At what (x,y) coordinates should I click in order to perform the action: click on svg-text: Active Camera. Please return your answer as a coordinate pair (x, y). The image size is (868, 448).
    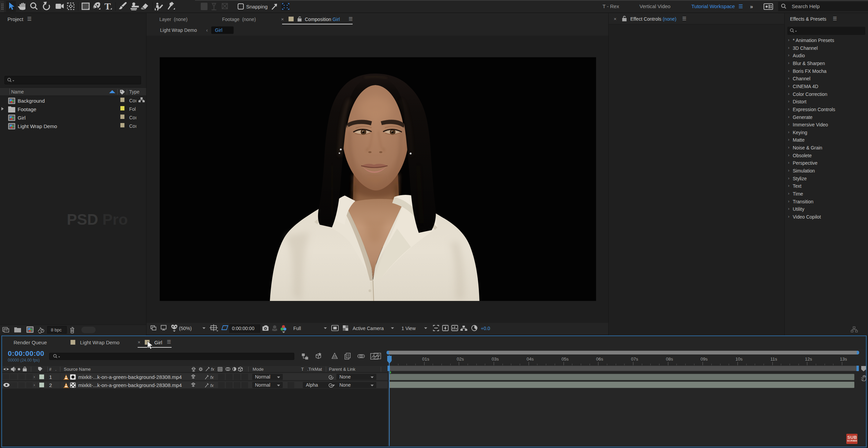
    Looking at the image, I should click on (368, 328).